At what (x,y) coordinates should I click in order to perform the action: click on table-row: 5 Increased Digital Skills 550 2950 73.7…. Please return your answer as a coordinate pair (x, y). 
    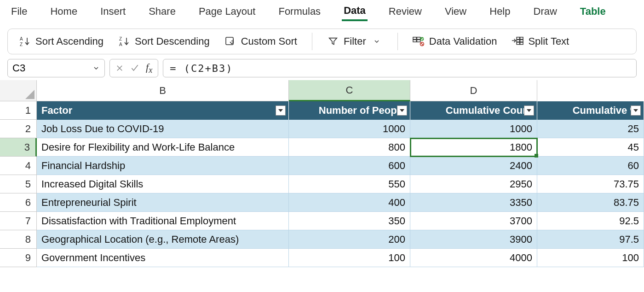
    Looking at the image, I should click on (322, 184).